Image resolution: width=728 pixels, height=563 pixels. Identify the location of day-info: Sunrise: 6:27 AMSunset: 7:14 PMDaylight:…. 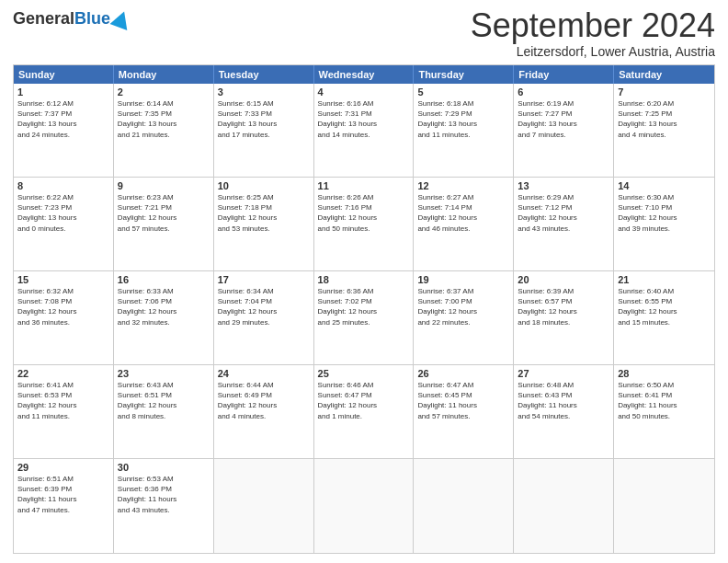
(463, 213).